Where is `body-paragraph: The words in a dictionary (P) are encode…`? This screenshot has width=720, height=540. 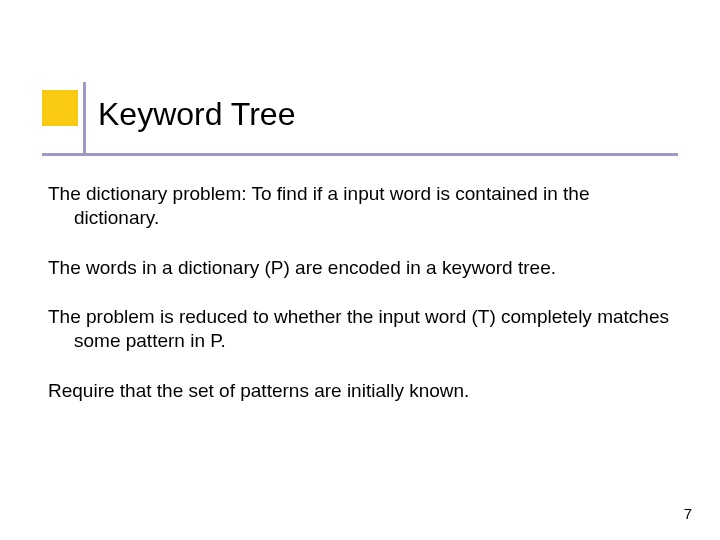
body-paragraph: The words in a dictionary (P) are encode… is located at coordinates (360, 268).